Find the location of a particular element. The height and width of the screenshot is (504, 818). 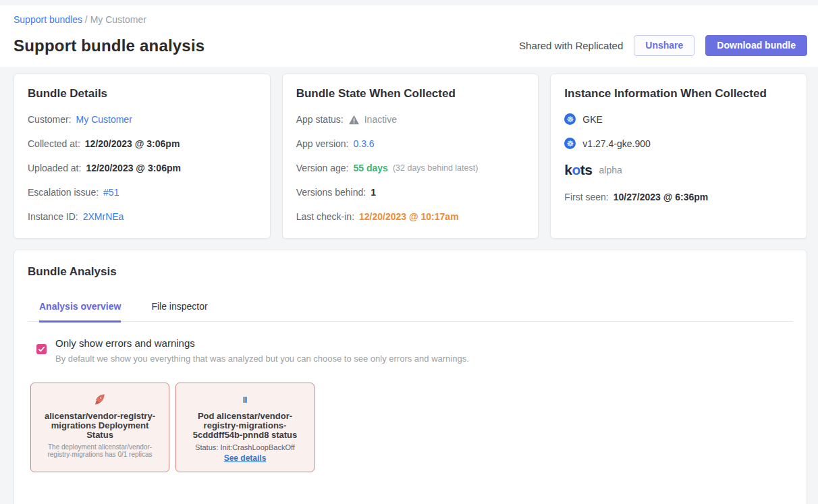

pod-icon is located at coordinates (245, 399).